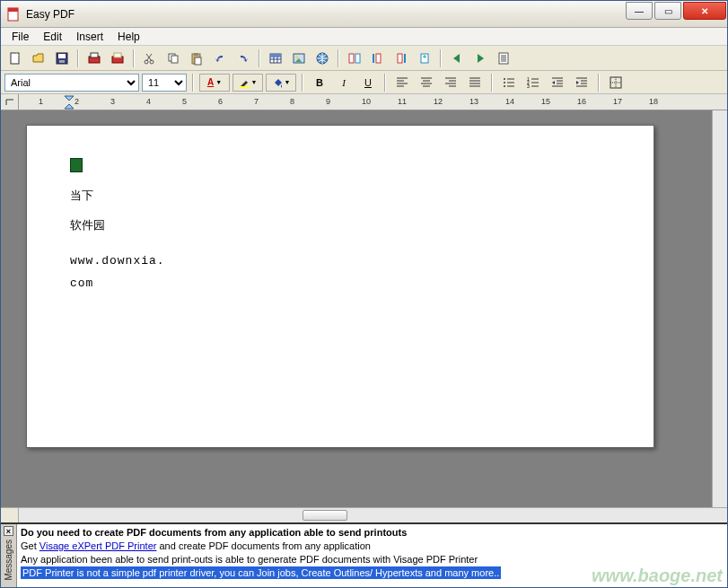 This screenshot has width=728, height=588. What do you see at coordinates (13, 14) in the screenshot?
I see `app-icon` at bounding box center [13, 14].